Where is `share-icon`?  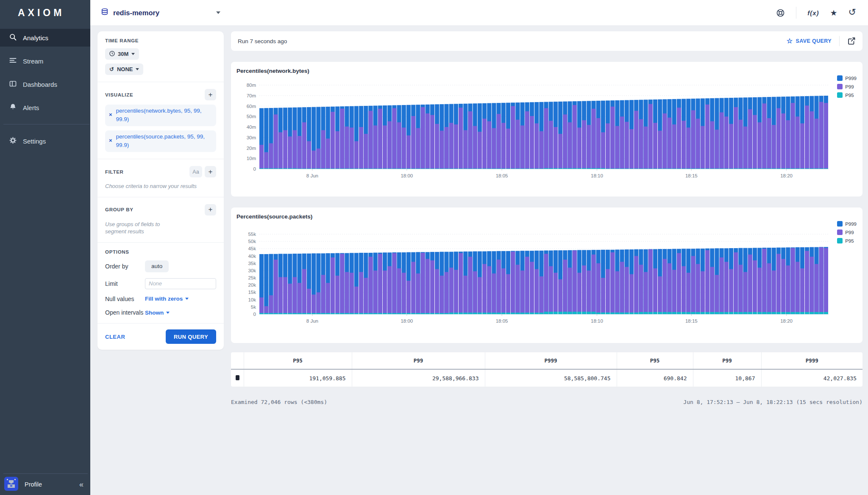
share-icon is located at coordinates (851, 41).